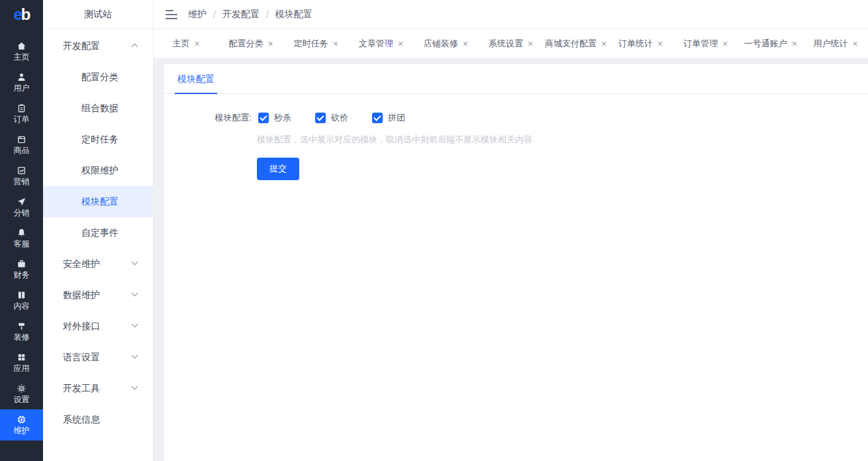 This screenshot has height=461, width=868. What do you see at coordinates (283, 118) in the screenshot?
I see `checkbox-label: 秒杀` at bounding box center [283, 118].